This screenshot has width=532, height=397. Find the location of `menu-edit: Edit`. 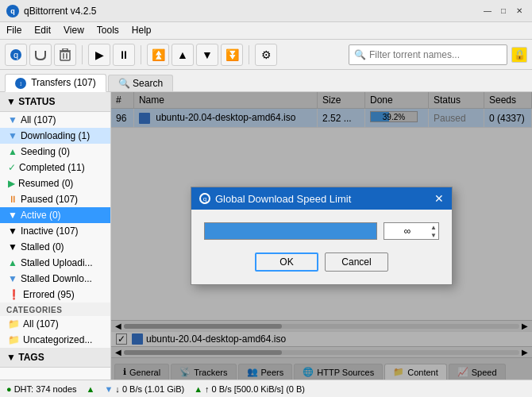

menu-edit: Edit is located at coordinates (43, 30).